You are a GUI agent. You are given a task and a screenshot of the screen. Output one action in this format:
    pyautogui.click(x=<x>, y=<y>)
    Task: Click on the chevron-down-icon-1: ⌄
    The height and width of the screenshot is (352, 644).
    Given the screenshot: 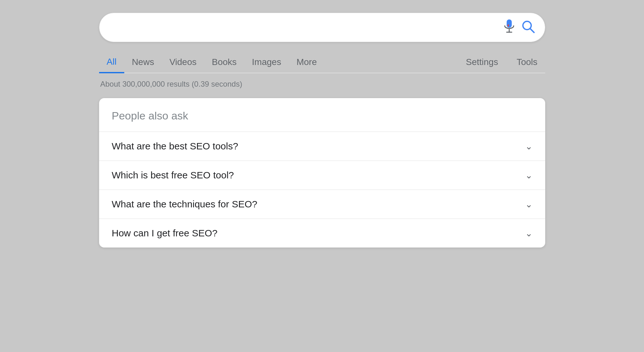 What is the action you would take?
    pyautogui.click(x=529, y=147)
    